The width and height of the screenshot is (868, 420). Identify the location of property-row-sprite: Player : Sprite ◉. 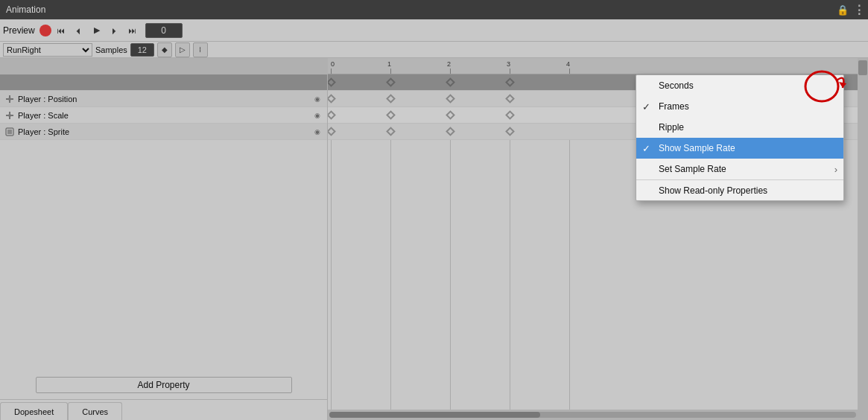
(164, 132).